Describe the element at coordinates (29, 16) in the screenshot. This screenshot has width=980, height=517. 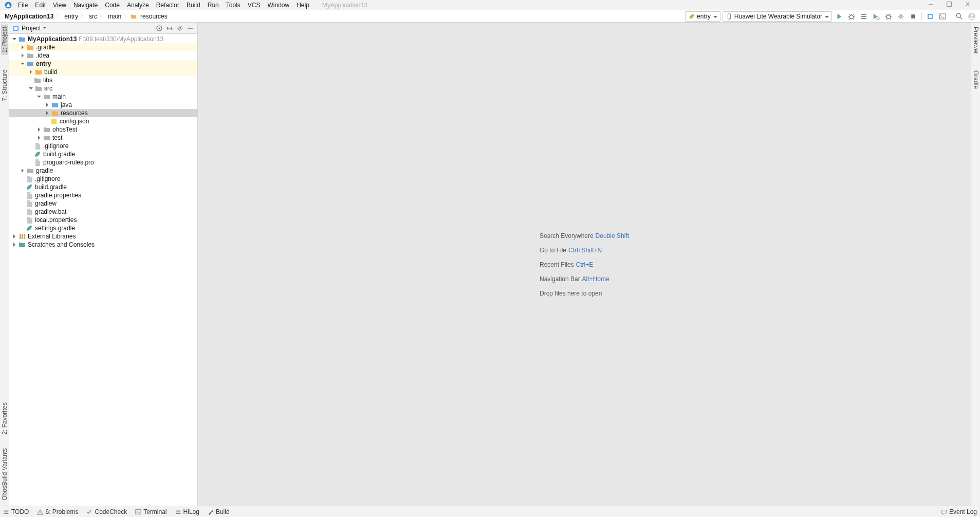
I see `breadcrumb-root: MyApplication13` at that location.